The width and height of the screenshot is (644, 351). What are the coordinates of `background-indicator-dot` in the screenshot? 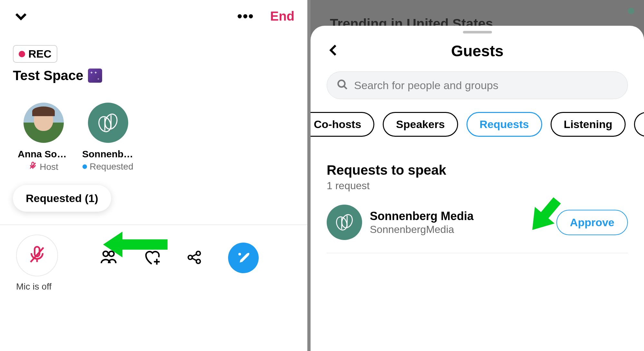 It's located at (631, 11).